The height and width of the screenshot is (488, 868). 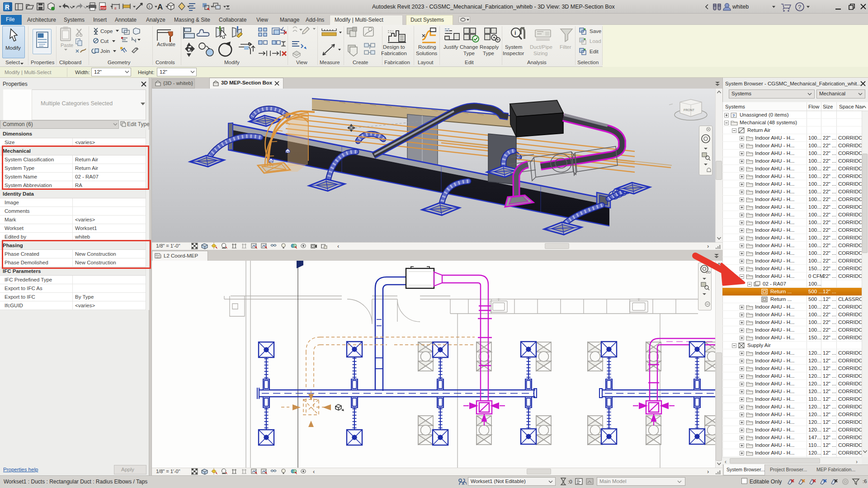 I want to click on svg-text: i, so click(x=515, y=33).